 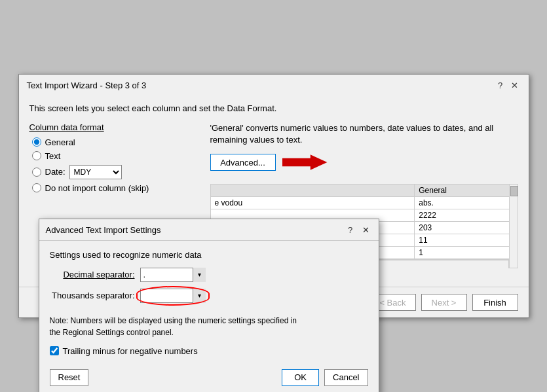 What do you see at coordinates (364, 203) in the screenshot?
I see `table-row: e vodou abs.` at bounding box center [364, 203].